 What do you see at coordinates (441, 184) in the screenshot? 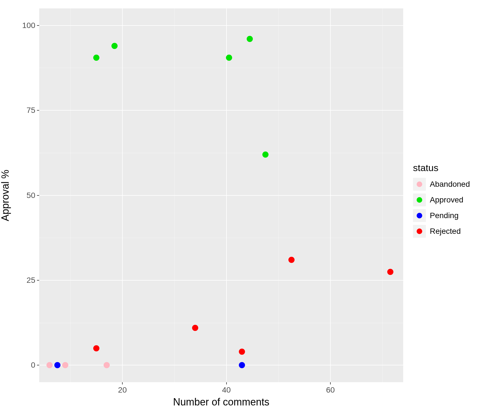
I see `legend-item: Abandoned` at bounding box center [441, 184].